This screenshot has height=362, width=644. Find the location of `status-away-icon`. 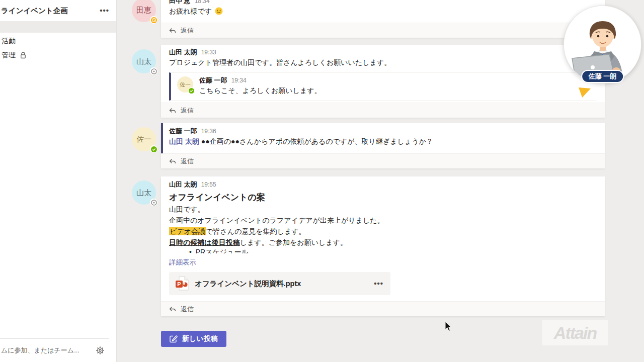

status-away-icon is located at coordinates (154, 20).